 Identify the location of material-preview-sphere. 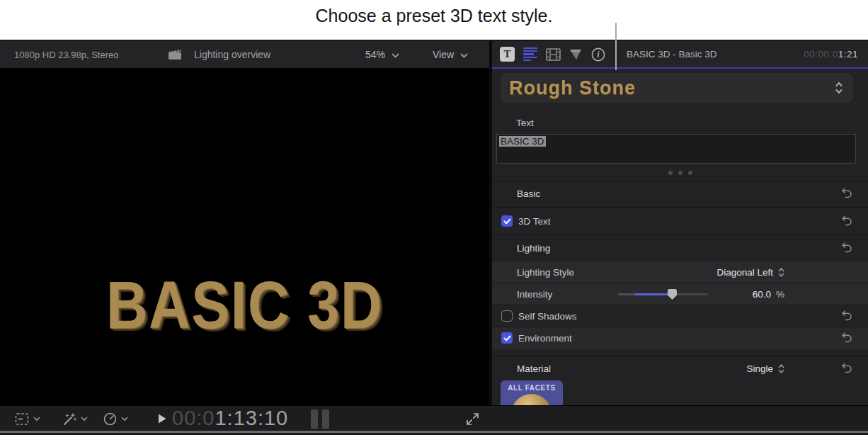
(531, 400).